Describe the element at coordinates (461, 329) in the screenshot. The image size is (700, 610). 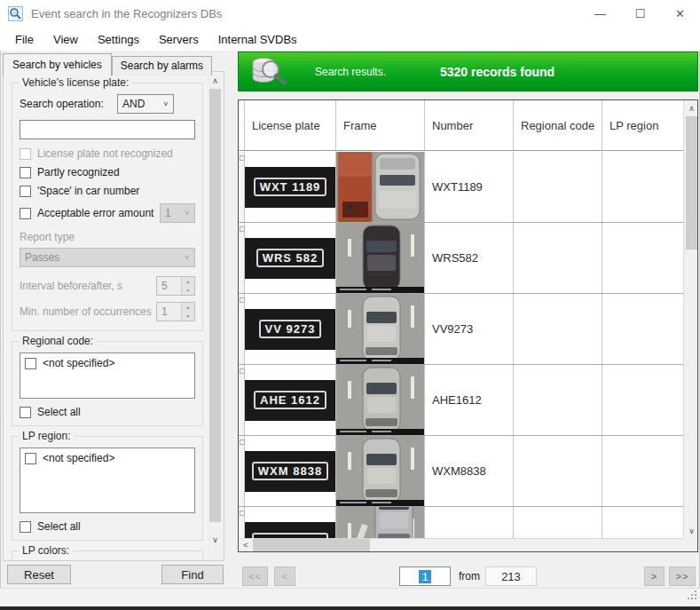
I see `table-row: VV 9273VV9273` at that location.